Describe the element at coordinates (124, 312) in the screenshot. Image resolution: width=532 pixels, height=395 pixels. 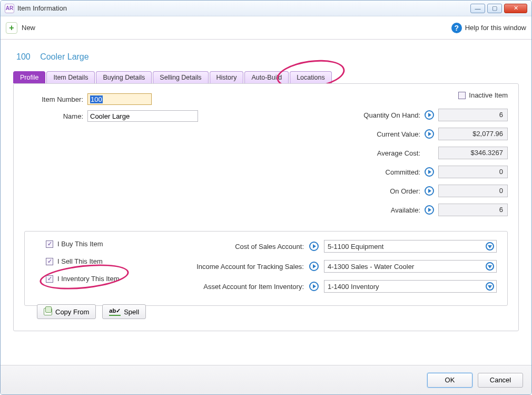
I see `spell-button: ab✓ Spell` at that location.